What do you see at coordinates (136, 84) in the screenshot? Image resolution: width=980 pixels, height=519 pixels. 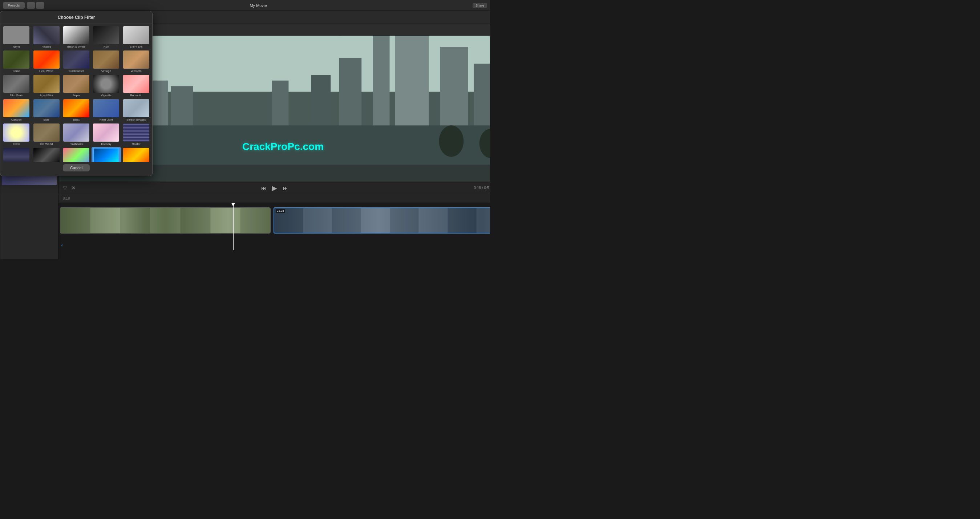 I see `filter-thumb-romantic` at bounding box center [136, 84].